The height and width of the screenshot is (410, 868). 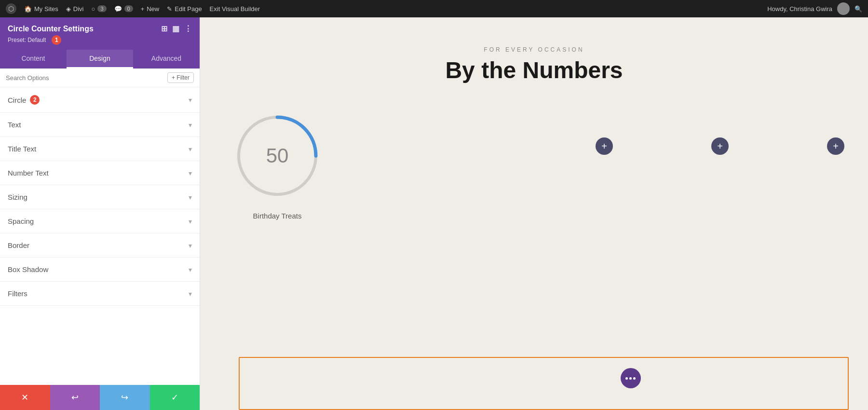 I want to click on add-button-3: +, so click(x=836, y=146).